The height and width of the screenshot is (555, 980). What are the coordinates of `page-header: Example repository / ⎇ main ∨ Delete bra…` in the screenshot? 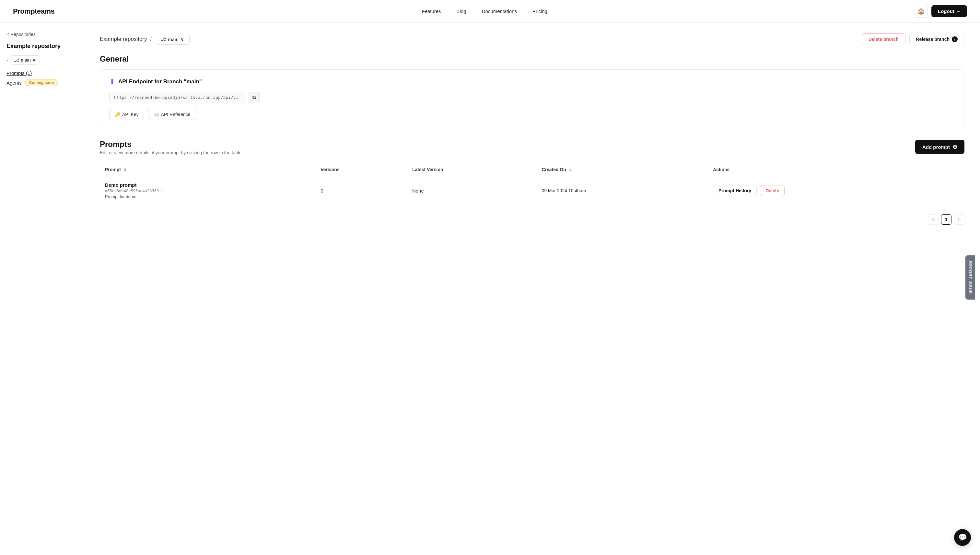 It's located at (532, 39).